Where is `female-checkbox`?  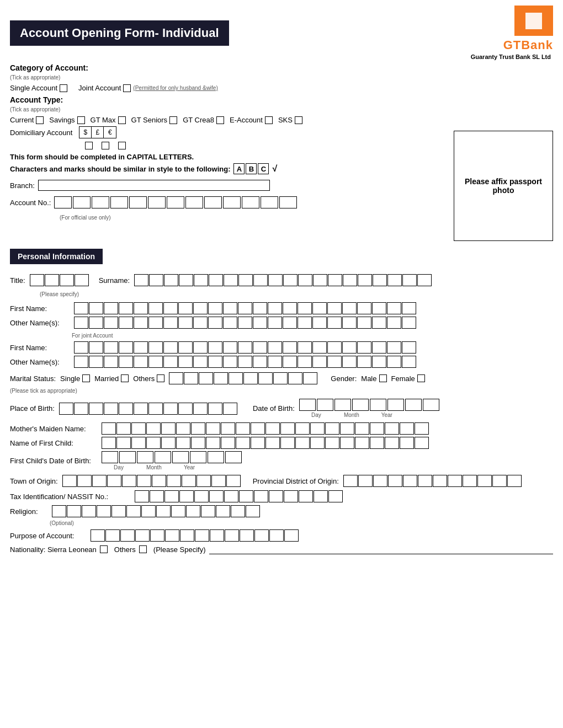 female-checkbox is located at coordinates (421, 378).